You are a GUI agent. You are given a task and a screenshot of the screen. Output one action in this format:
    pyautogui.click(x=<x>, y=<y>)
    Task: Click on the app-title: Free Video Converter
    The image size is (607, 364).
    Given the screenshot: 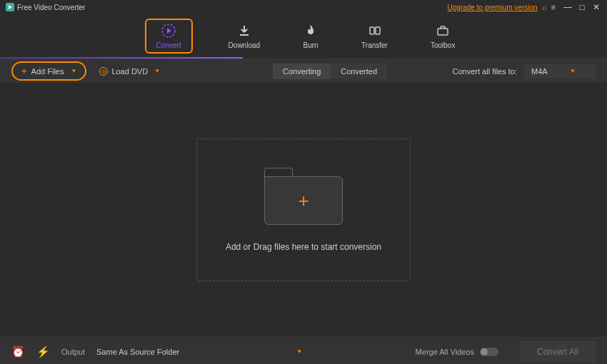 What is the action you would take?
    pyautogui.click(x=51, y=7)
    